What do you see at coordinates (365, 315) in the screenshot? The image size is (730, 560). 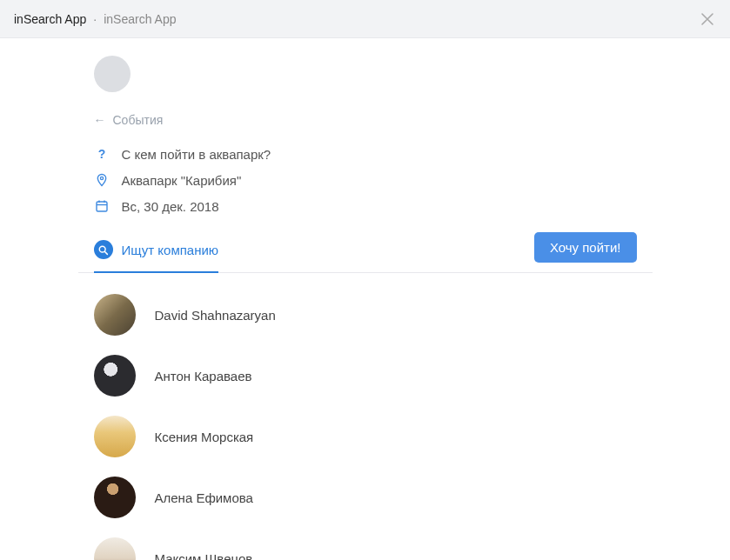 I see `list-item: David Shahnazaryan` at bounding box center [365, 315].